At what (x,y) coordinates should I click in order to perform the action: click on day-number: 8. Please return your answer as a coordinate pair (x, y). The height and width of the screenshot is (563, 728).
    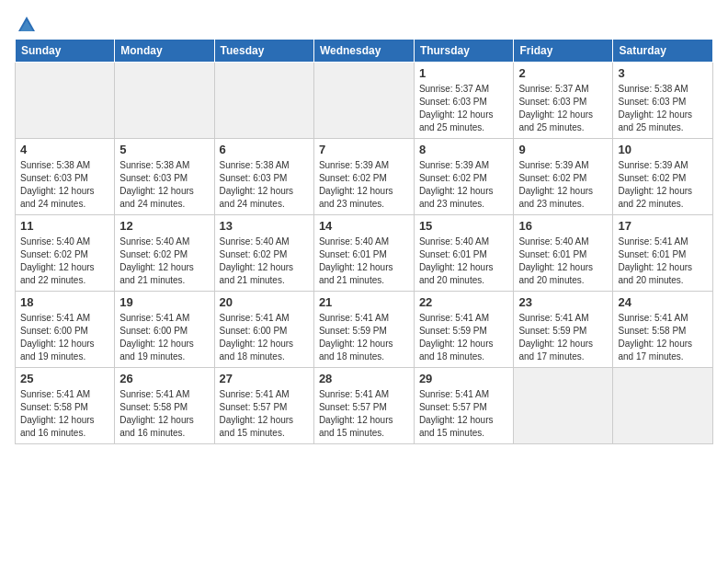
    Looking at the image, I should click on (464, 149).